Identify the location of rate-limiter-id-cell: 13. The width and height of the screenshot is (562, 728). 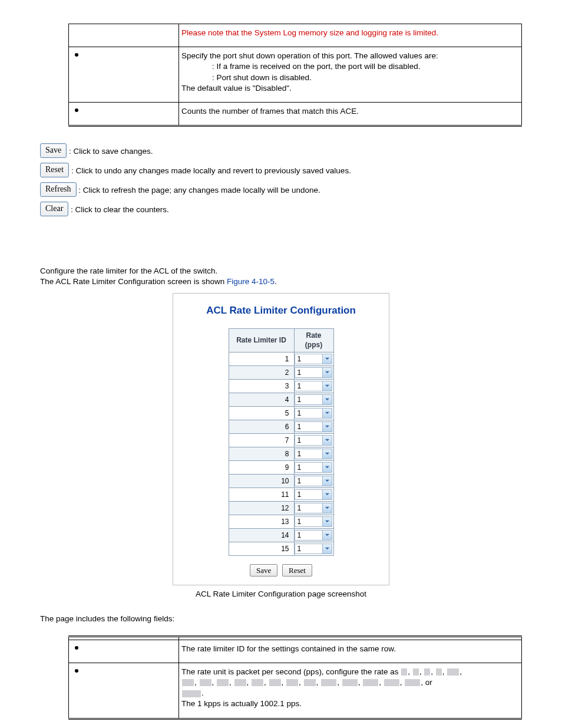
(262, 521).